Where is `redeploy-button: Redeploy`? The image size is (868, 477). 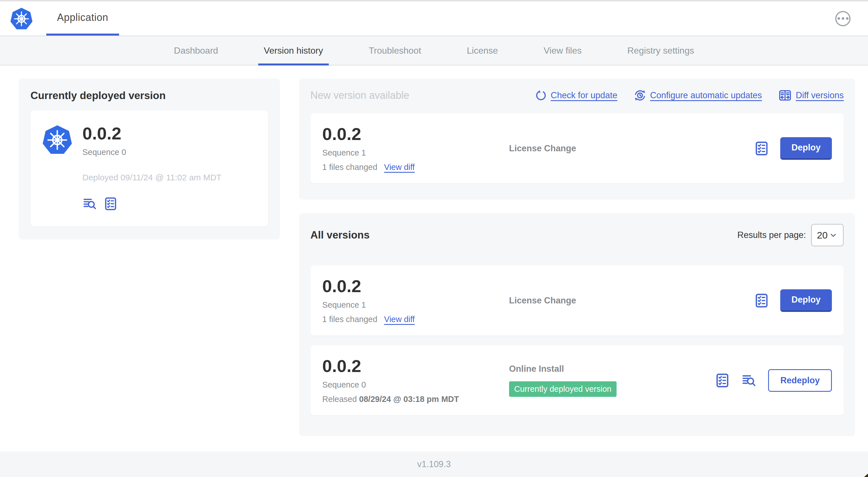 redeploy-button: Redeploy is located at coordinates (800, 380).